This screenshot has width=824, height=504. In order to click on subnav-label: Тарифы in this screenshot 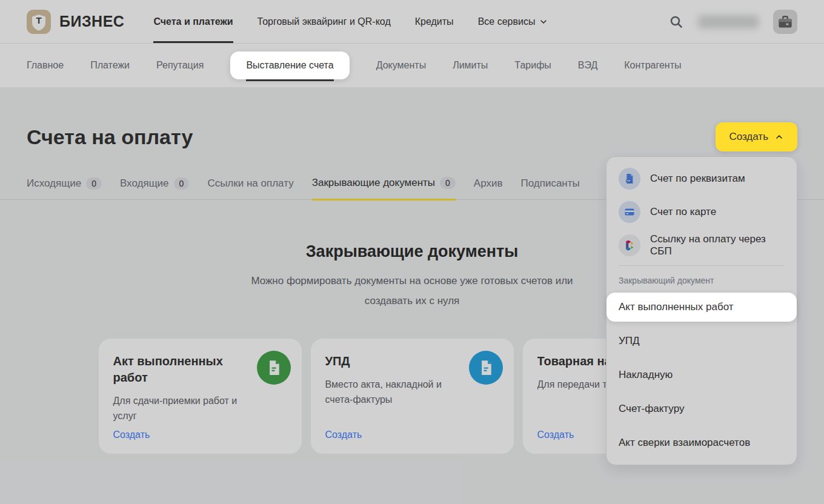, I will do `click(533, 65)`.